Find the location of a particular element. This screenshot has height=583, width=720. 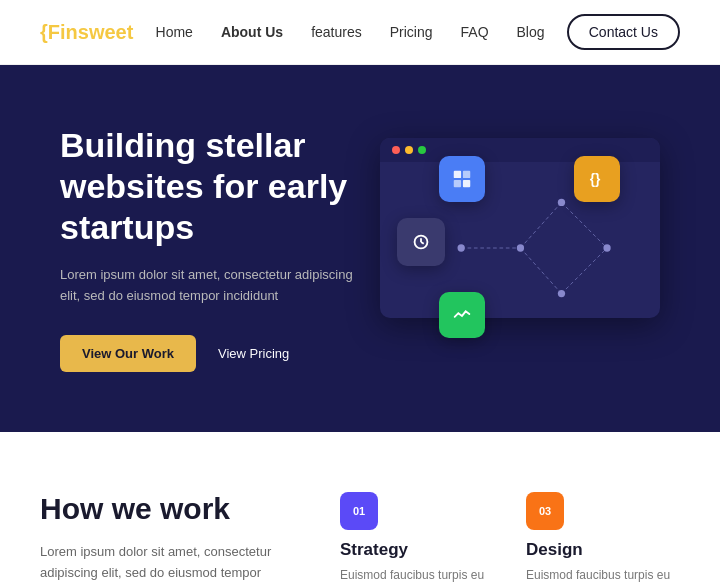

nav-link-faq: FAQ is located at coordinates (475, 32).